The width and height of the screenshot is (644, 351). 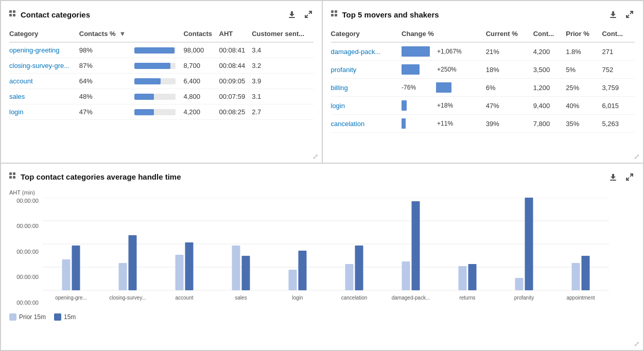 I want to click on legend-color, so click(x=13, y=317).